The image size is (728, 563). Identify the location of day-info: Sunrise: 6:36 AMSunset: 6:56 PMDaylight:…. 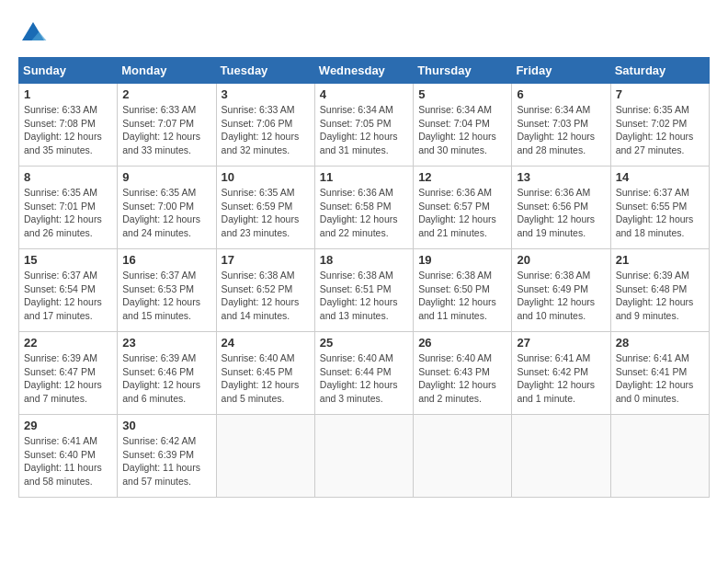
(561, 213).